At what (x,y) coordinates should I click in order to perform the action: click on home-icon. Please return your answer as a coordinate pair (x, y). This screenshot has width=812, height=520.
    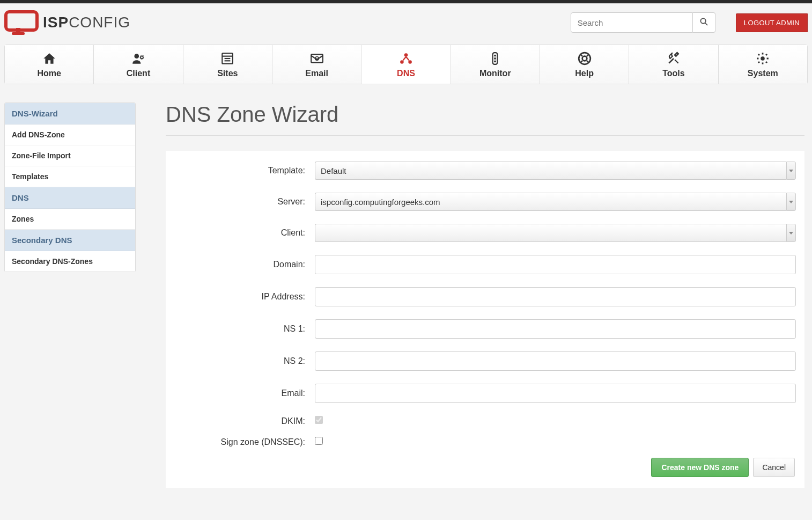
    Looking at the image, I should click on (49, 58).